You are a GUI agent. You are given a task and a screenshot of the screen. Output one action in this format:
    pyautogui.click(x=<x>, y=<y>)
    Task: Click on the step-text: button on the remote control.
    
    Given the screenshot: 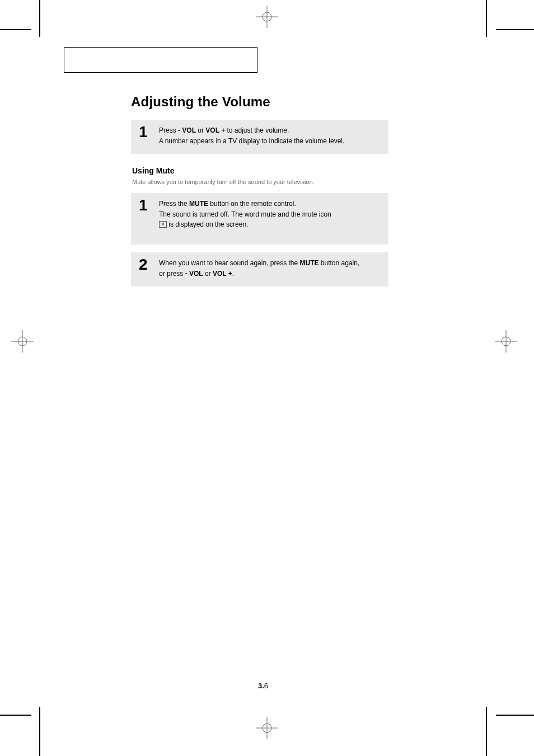 What is the action you would take?
    pyautogui.click(x=252, y=204)
    